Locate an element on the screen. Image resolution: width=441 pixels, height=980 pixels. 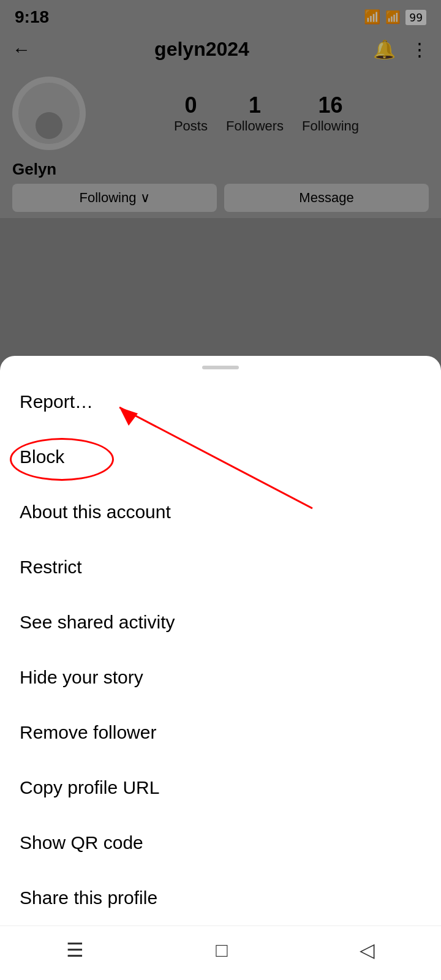
block-menu-item: Block is located at coordinates (221, 457).